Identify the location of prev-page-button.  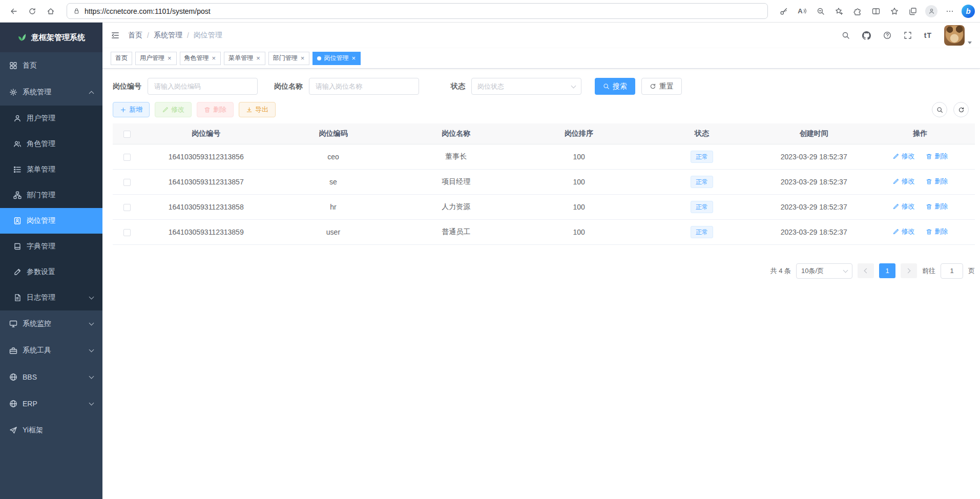
(866, 271).